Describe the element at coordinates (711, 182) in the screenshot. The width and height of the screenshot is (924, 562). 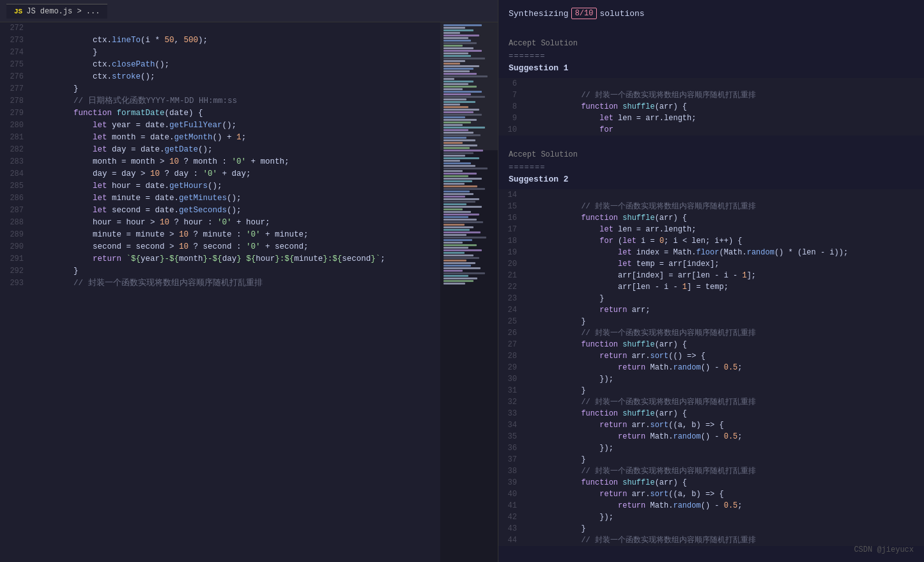
I see `suggestion-2-title: Suggestion 2` at that location.